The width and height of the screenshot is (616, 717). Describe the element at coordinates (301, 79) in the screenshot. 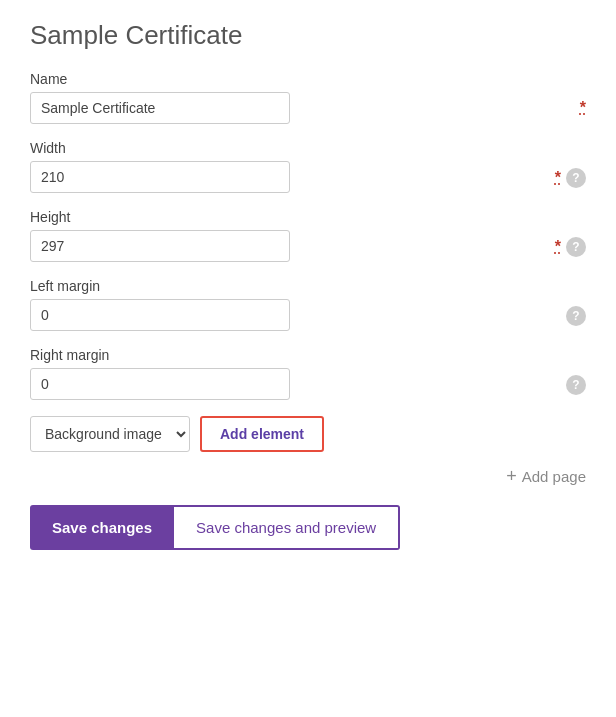

I see `name-label: Name` at that location.